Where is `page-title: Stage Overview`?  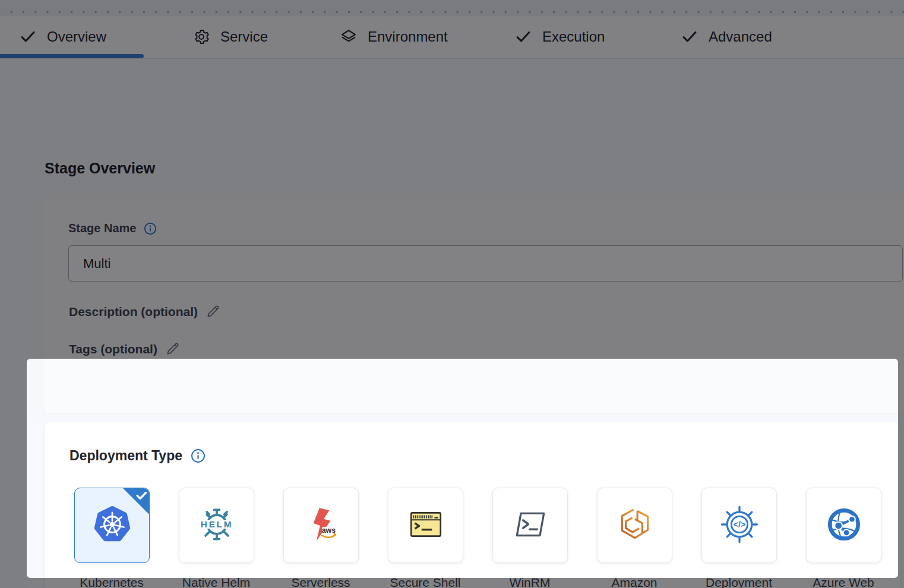 page-title: Stage Overview is located at coordinates (100, 169).